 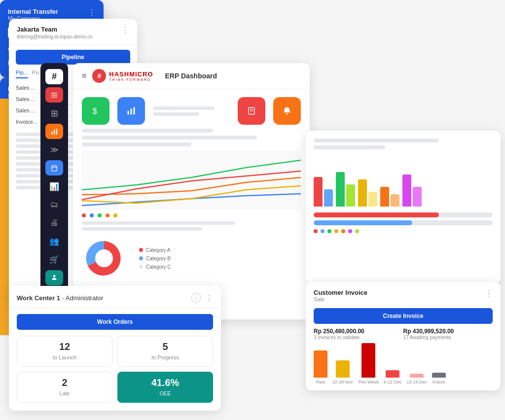 I want to click on wc-stat-oee: 41.6% OEE, so click(x=165, y=387).